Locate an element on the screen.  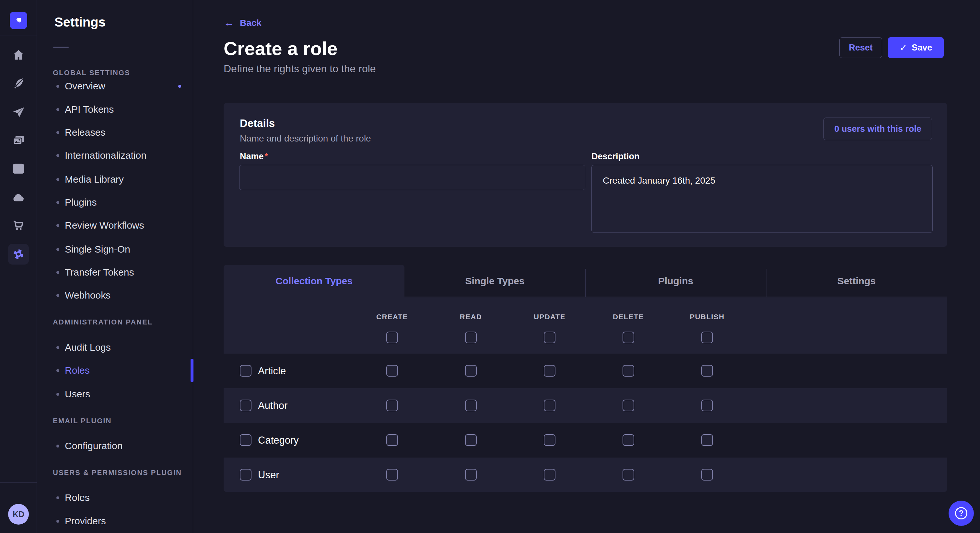
sidebar-item-label: Plugins is located at coordinates (81, 202).